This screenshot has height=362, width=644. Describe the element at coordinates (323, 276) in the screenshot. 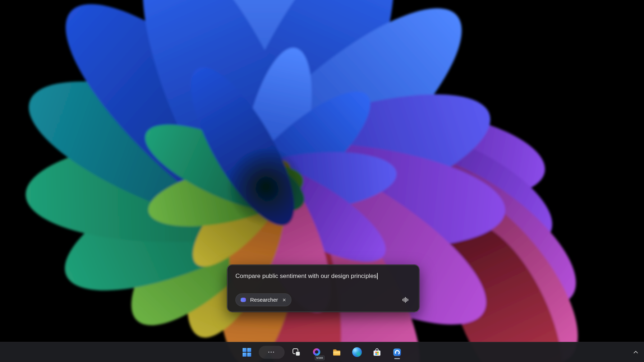

I see `prompt-input: Compare public sentiment with our design…` at that location.